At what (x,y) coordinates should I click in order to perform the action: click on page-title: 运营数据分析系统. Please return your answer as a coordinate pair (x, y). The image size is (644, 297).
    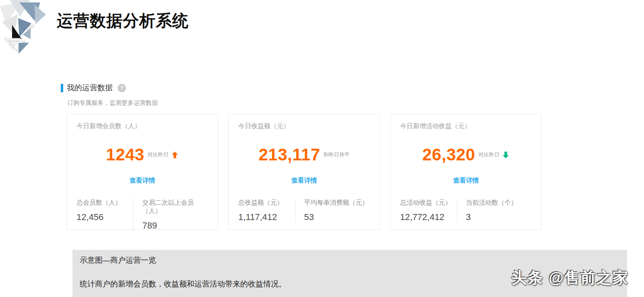
    Looking at the image, I should click on (123, 21).